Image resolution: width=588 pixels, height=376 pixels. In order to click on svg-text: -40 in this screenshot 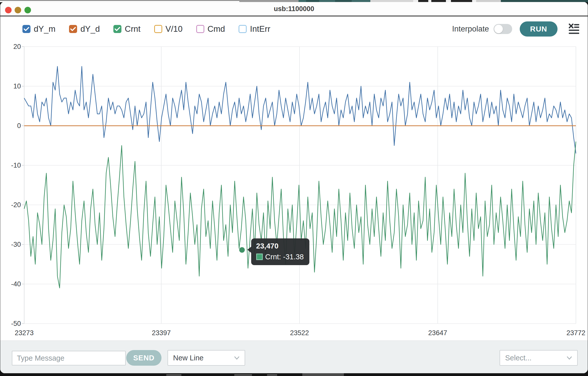, I will do `click(16, 284)`.